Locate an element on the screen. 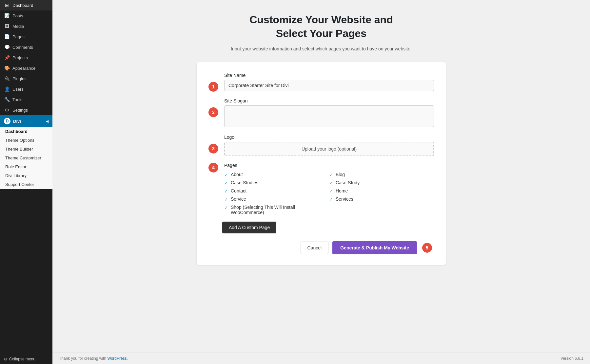 Image resolution: width=590 pixels, height=364 pixels. step-4-badge: 4 is located at coordinates (213, 168).